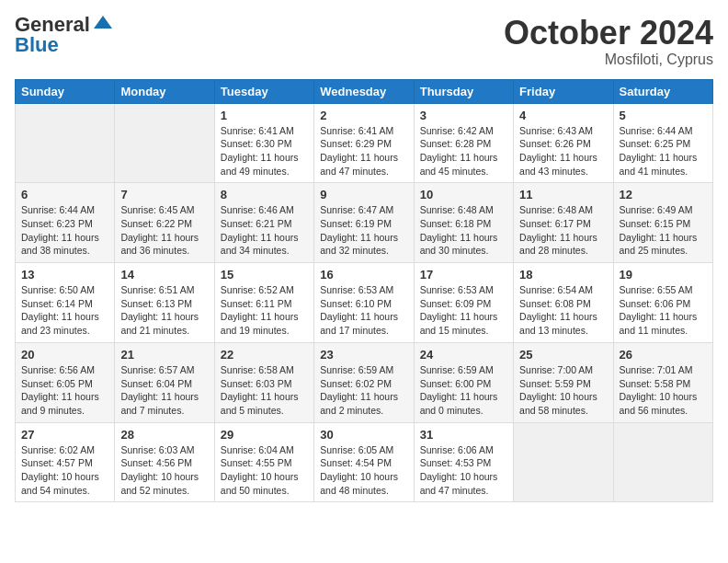  What do you see at coordinates (563, 311) in the screenshot?
I see `day-info: Sunrise: 6:54 AM Sunset: 6:08 PM Dayligh…` at bounding box center [563, 311].